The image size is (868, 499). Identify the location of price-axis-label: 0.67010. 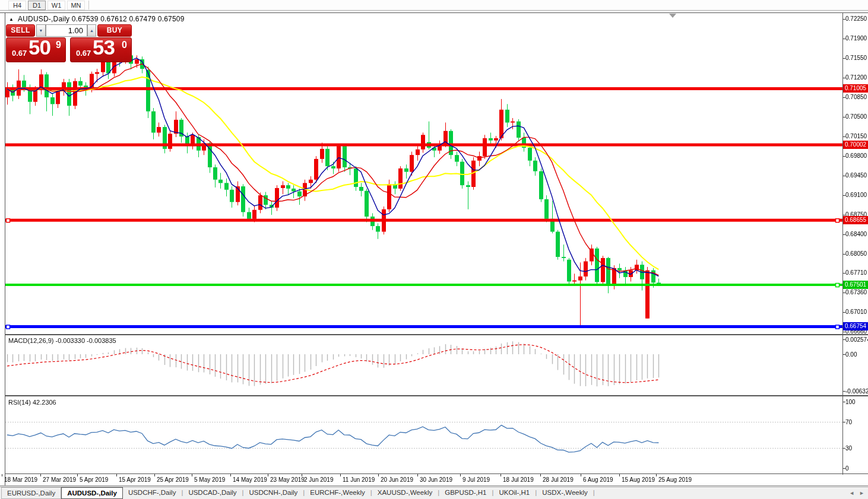
(856, 312).